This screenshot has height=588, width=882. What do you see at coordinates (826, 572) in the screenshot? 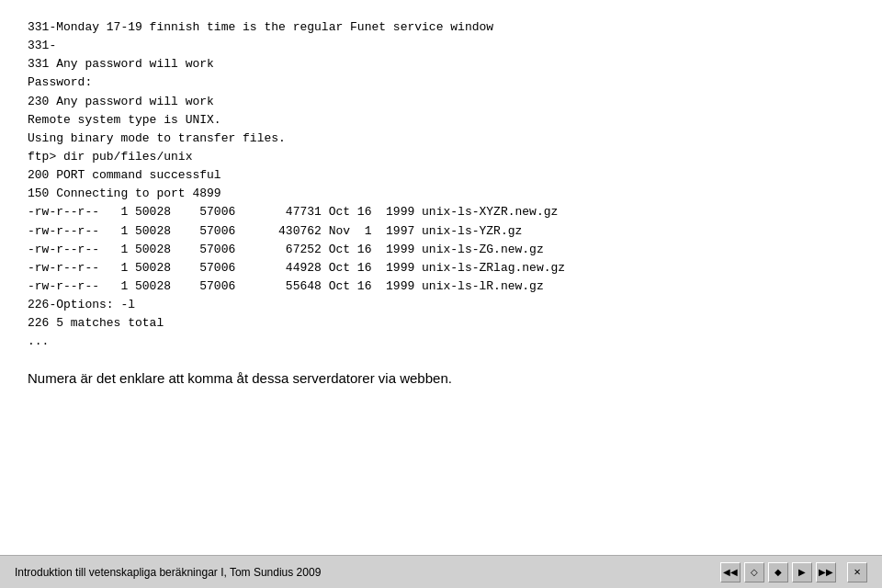
I see `last-slide-button: ▶▶` at bounding box center [826, 572].